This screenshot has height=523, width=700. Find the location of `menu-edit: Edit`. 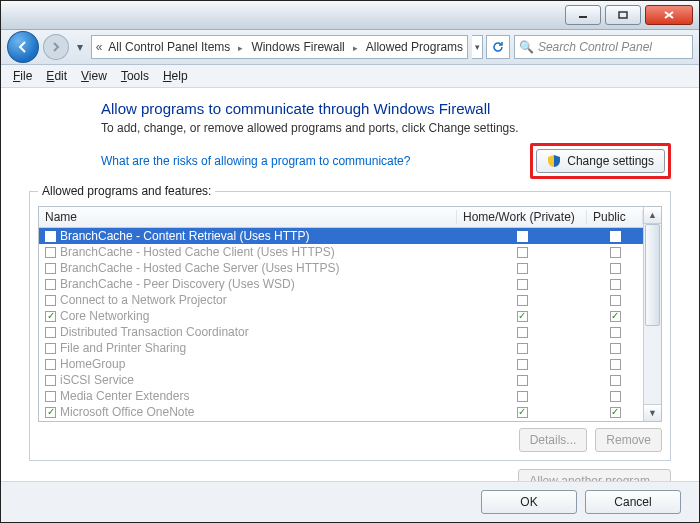

menu-edit: Edit is located at coordinates (56, 76).